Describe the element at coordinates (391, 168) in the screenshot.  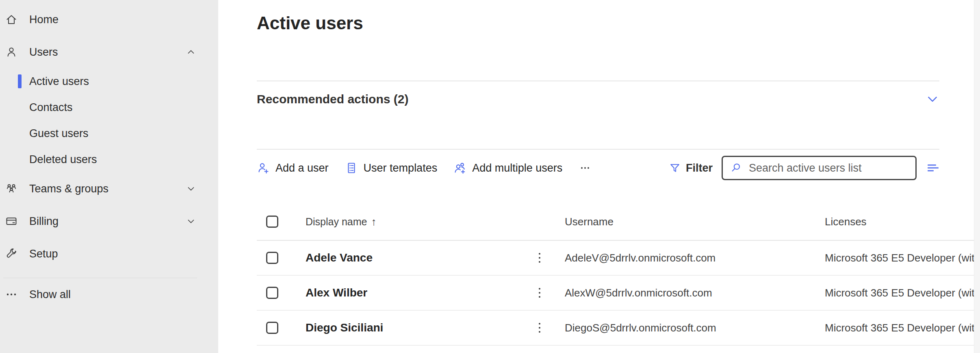
I see `user-templates-button: User templates` at that location.